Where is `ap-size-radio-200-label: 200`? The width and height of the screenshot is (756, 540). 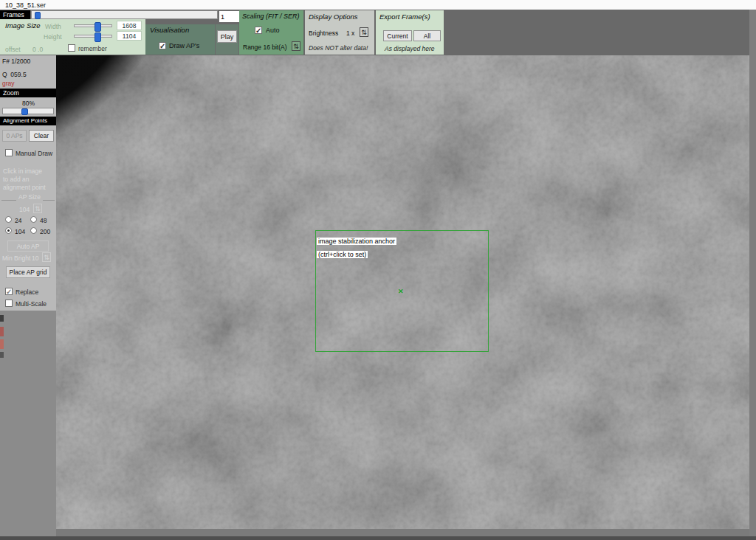
ap-size-radio-200-label: 200 is located at coordinates (45, 232).